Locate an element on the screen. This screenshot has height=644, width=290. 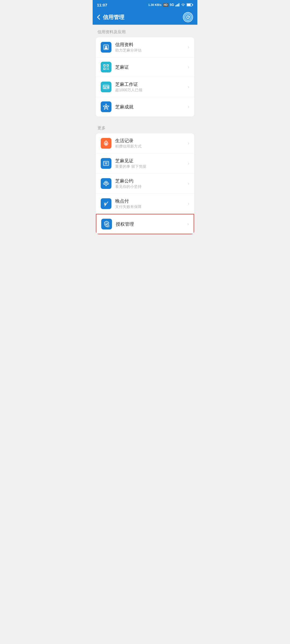
late-pay-text: 晚点付 支付失败有保障 is located at coordinates (150, 204).